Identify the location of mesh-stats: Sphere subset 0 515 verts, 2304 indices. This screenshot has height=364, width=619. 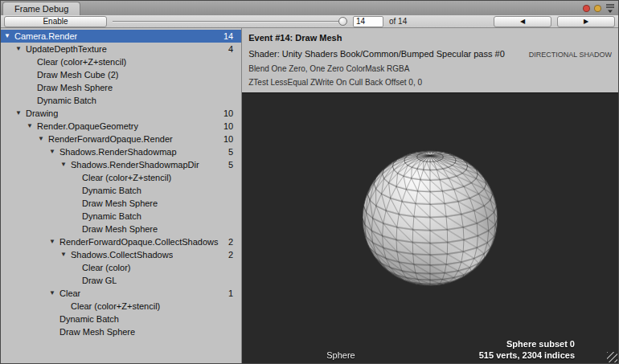
(527, 350).